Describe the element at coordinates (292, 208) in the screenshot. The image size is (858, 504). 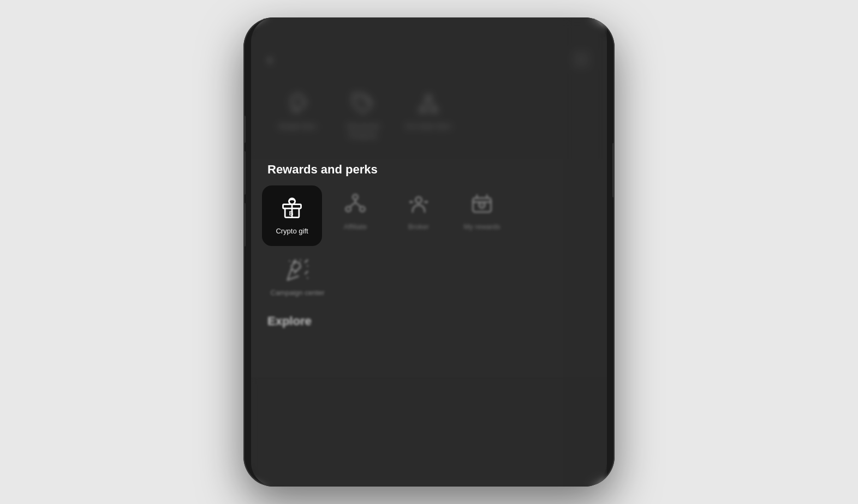
I see `gift-icon: B` at that location.